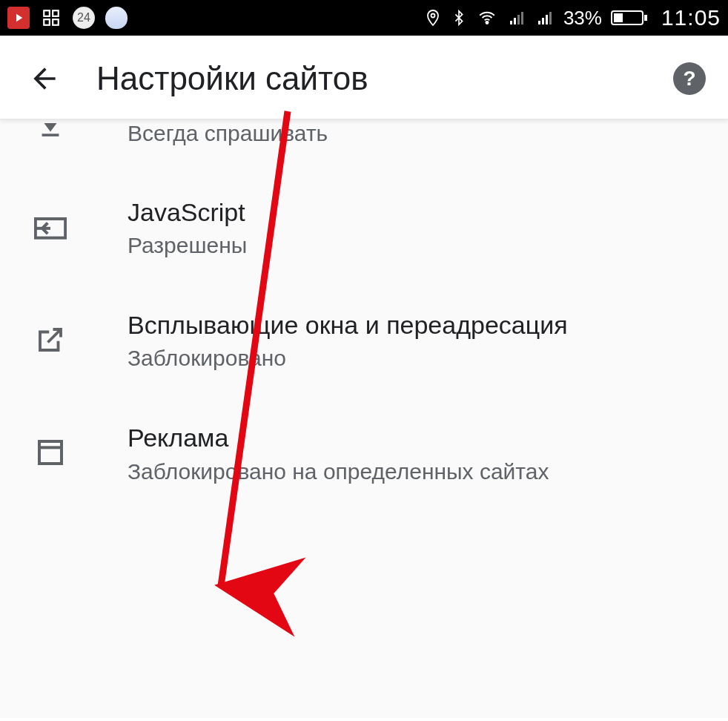 This screenshot has height=721, width=728. I want to click on settings-row-title: Всплывающие окна и переадресация, so click(348, 325).